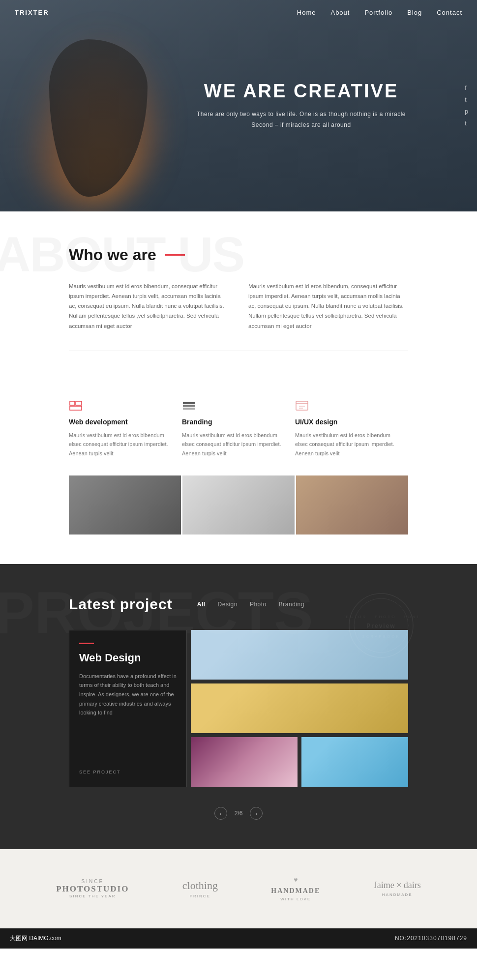  What do you see at coordinates (234, 422) in the screenshot?
I see `branding-title: Branding` at bounding box center [234, 422].